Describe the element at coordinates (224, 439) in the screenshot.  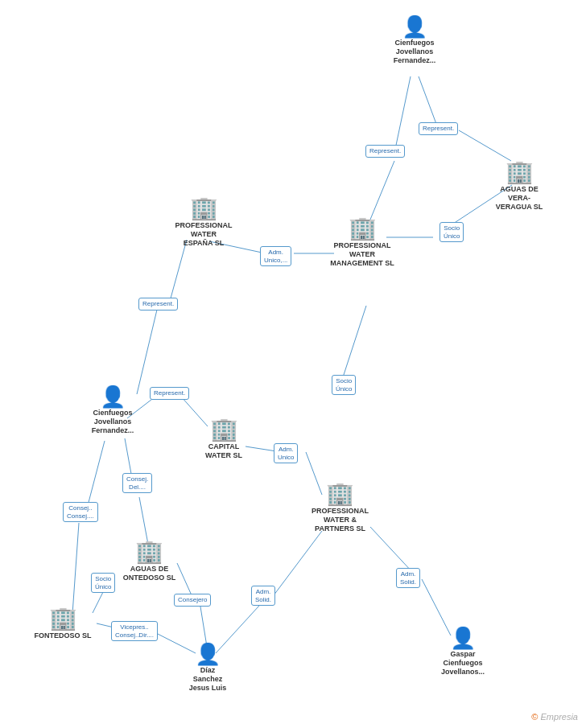
I see `capital-water-node: 🏢 CAPITALWATER SL` at that location.